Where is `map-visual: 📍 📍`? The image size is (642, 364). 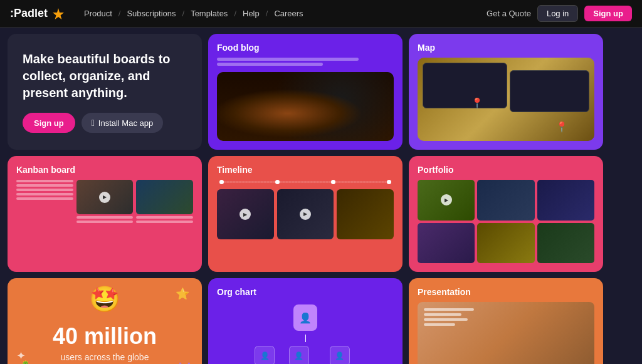 map-visual: 📍 📍 is located at coordinates (506, 99).